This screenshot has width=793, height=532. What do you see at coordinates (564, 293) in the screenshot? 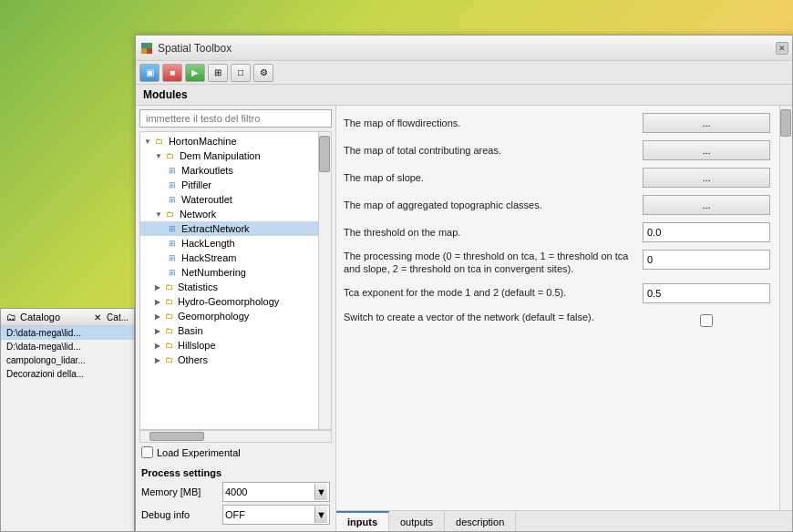
I see `param-row-tcaexp: Tca exponent for the mode 1 and 2 (defau…` at bounding box center [564, 293].